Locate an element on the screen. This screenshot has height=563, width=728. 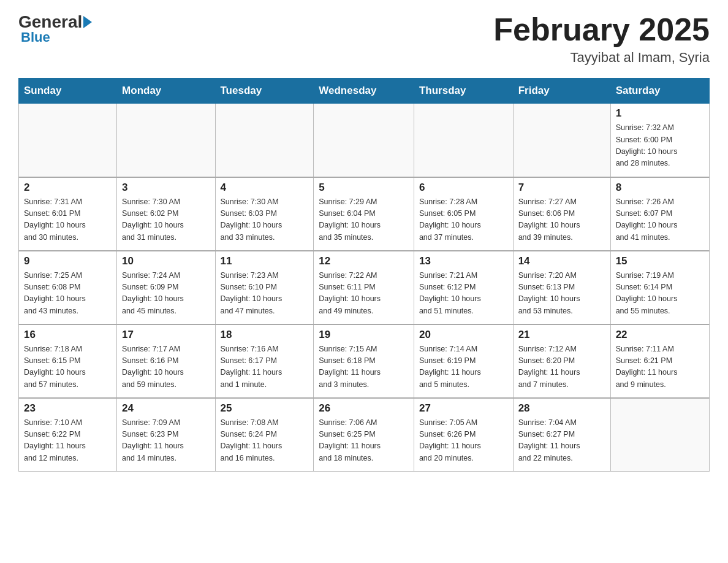
col-thursday: Thursday is located at coordinates (463, 91).